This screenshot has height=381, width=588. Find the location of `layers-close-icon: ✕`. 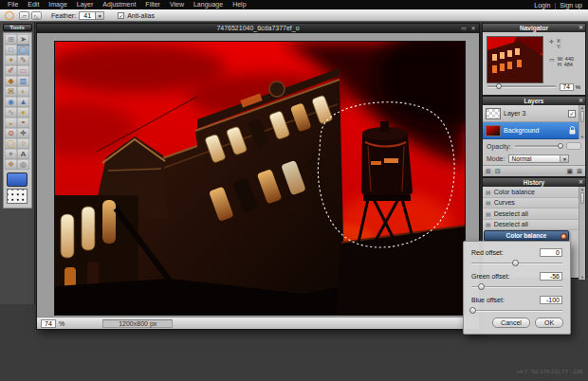

layers-close-icon: ✕ is located at coordinates (580, 100).